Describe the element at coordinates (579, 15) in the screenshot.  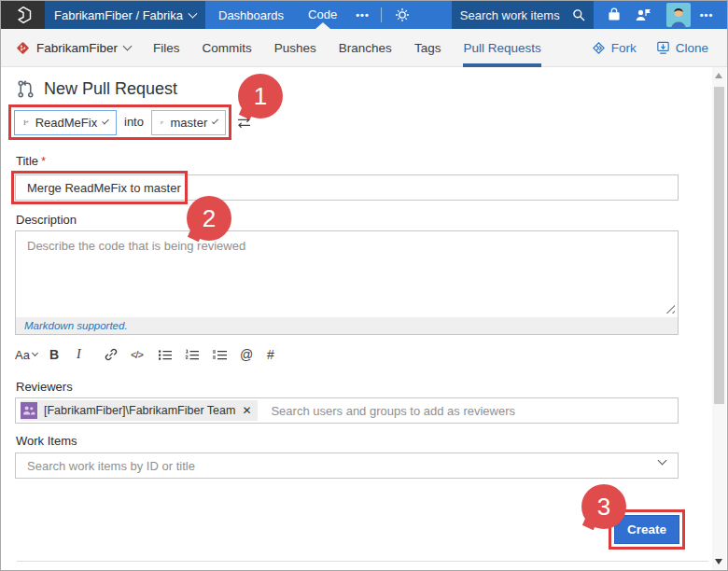
I see `search-icon` at that location.